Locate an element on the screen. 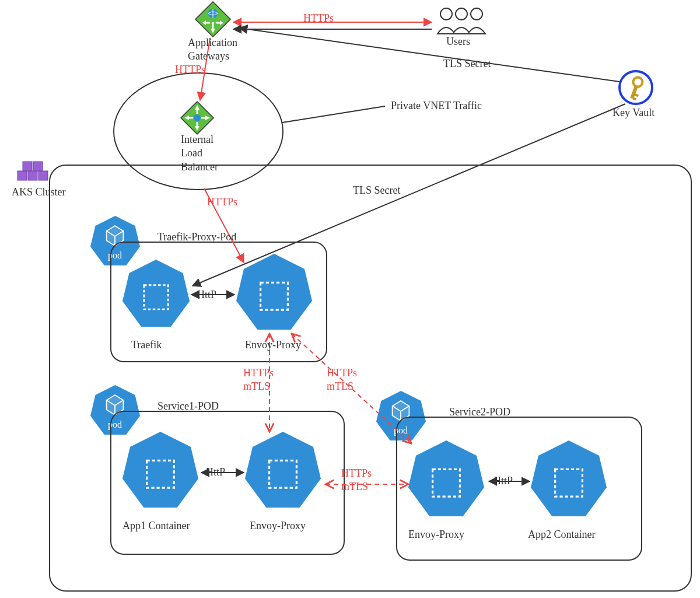  edge-envoy-s2-label: HTTPs mTLS is located at coordinates (342, 380).